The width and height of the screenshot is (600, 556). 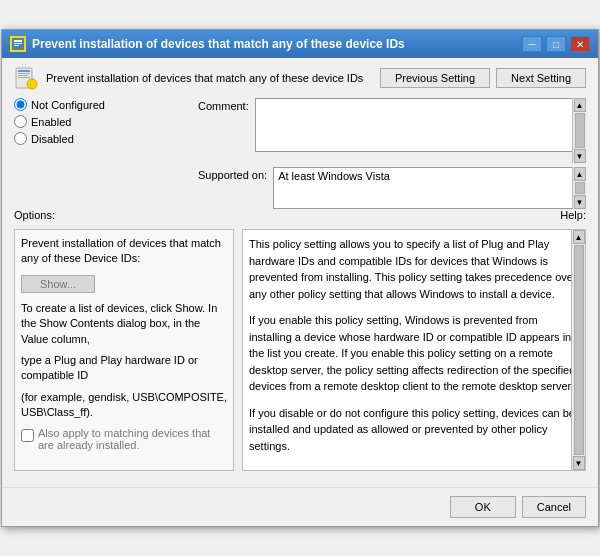 I want to click on help-scrollbar: ▲ ▼, so click(x=578, y=350).